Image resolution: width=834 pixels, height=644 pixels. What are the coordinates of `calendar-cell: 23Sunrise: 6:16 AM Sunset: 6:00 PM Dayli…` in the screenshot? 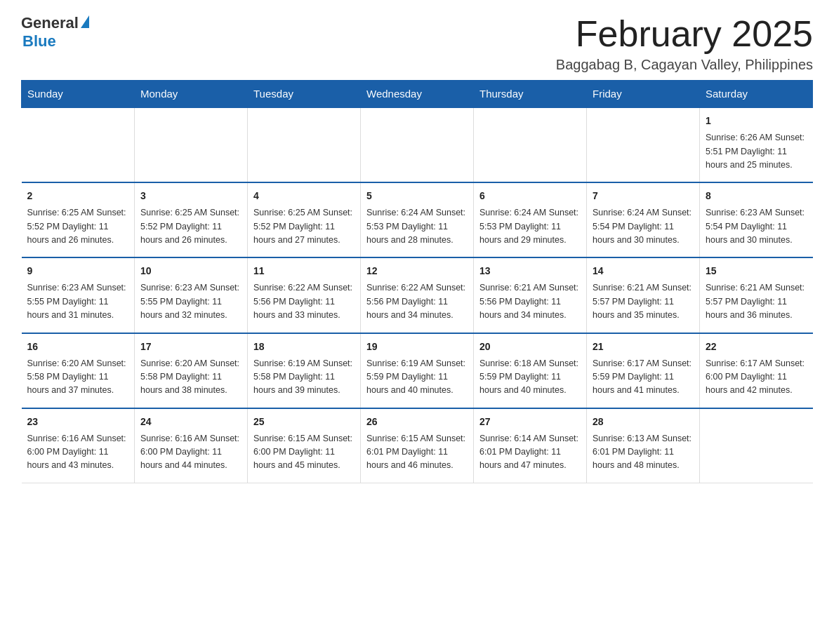 It's located at (79, 446).